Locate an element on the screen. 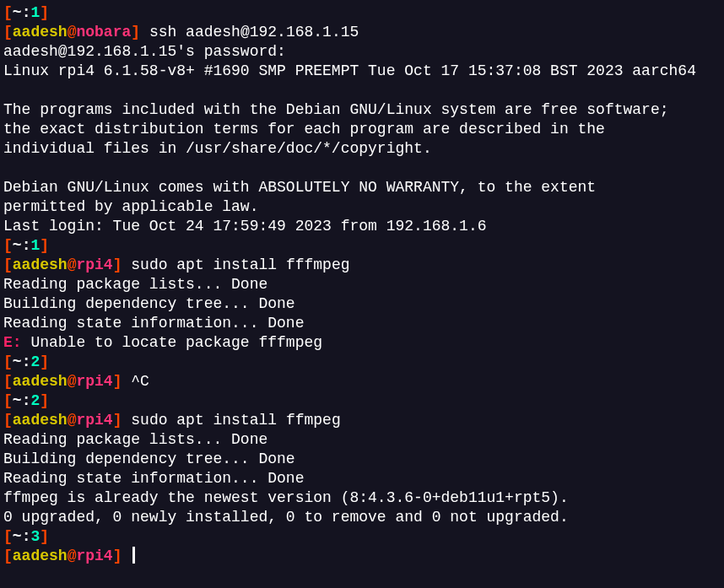  apt-error: E: Unable to locate package fffmpeg is located at coordinates (362, 343).